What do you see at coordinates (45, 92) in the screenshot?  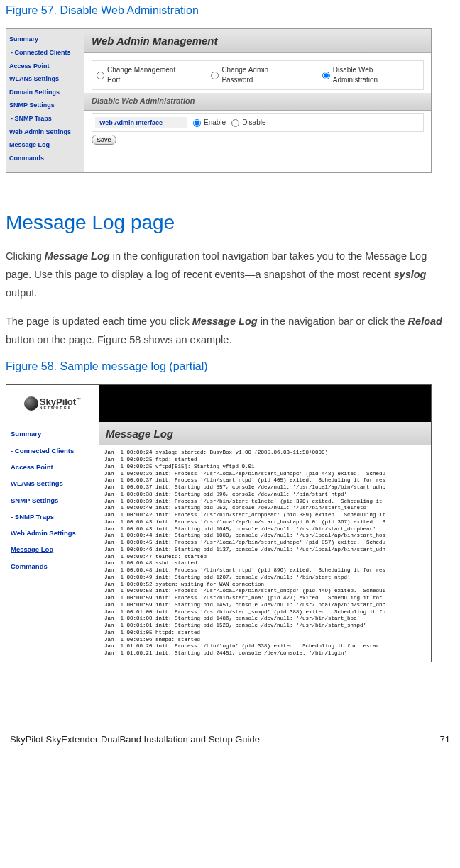 I see `nav-domain-settings: Domain Settings` at bounding box center [45, 92].